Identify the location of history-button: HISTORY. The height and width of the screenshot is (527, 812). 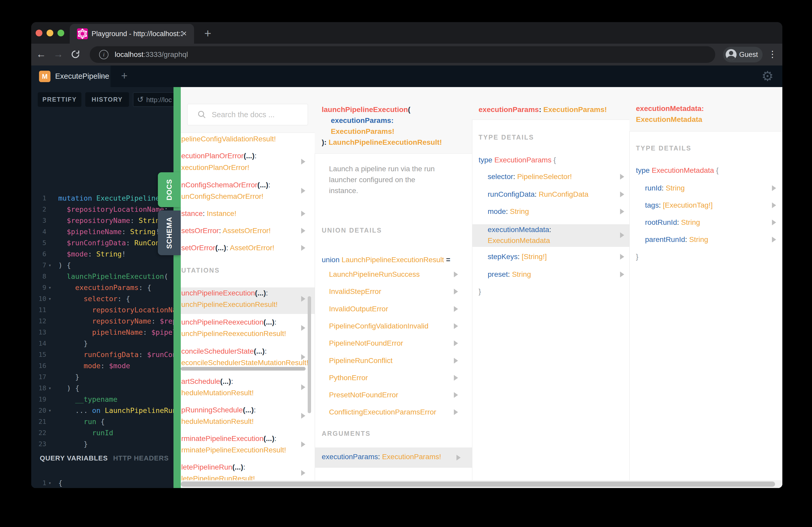
(107, 100).